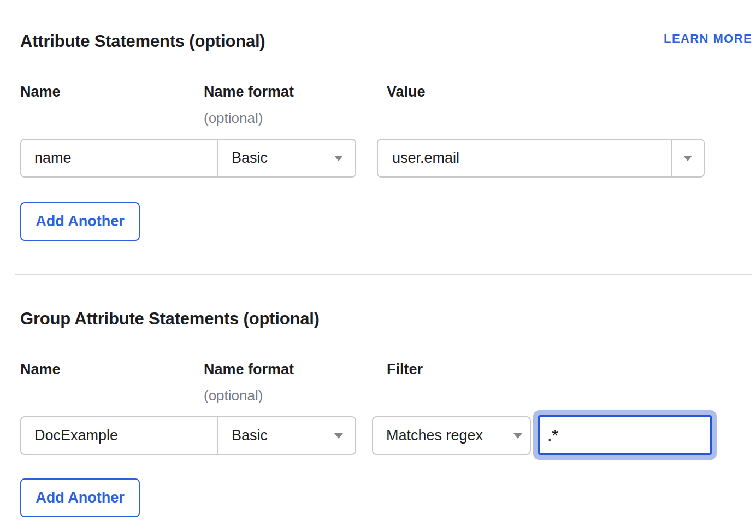 This screenshot has width=756, height=532. What do you see at coordinates (188, 158) in the screenshot?
I see `attribute-row: Basic` at bounding box center [188, 158].